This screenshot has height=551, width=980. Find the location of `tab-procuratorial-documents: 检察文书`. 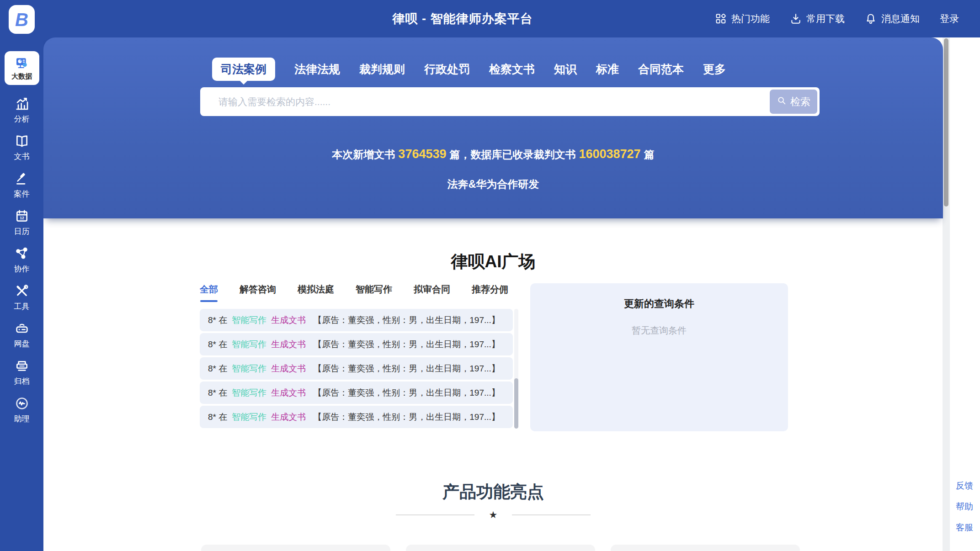

tab-procuratorial-documents: 检察文书 is located at coordinates (512, 69).